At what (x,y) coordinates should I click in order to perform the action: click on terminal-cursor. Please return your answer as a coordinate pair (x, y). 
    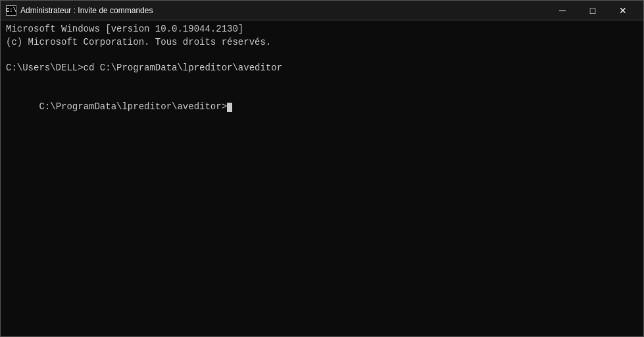
    Looking at the image, I should click on (230, 107).